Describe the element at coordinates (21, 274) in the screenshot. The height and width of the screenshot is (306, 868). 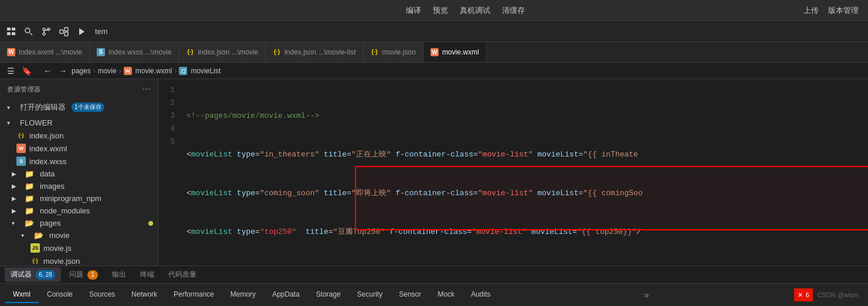
I see `debugger-label: 调试器` at that location.